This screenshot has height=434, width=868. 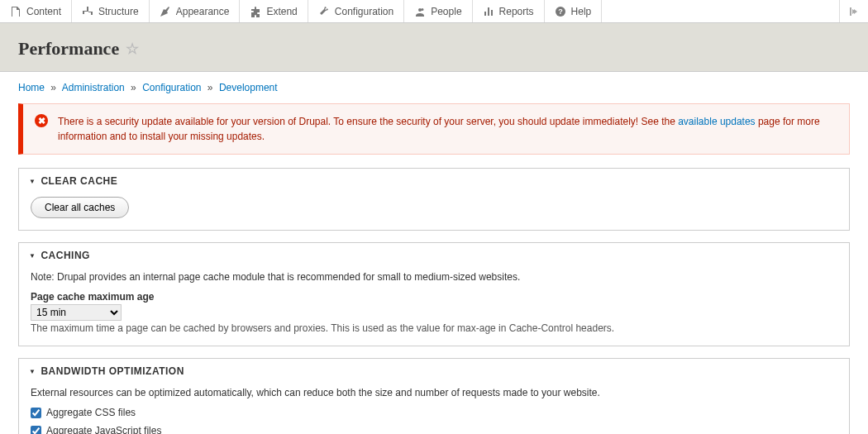 What do you see at coordinates (489, 12) in the screenshot?
I see `reports-icon` at bounding box center [489, 12].